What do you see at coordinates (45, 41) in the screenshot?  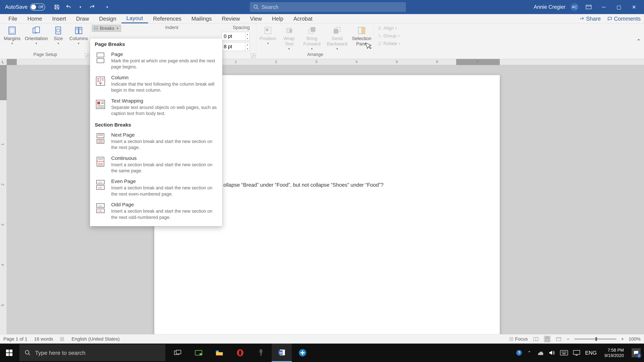 I see `group-page-setup: Margins▾ Orientation▾ Size▾ Columns▾ Pag…` at bounding box center [45, 41].